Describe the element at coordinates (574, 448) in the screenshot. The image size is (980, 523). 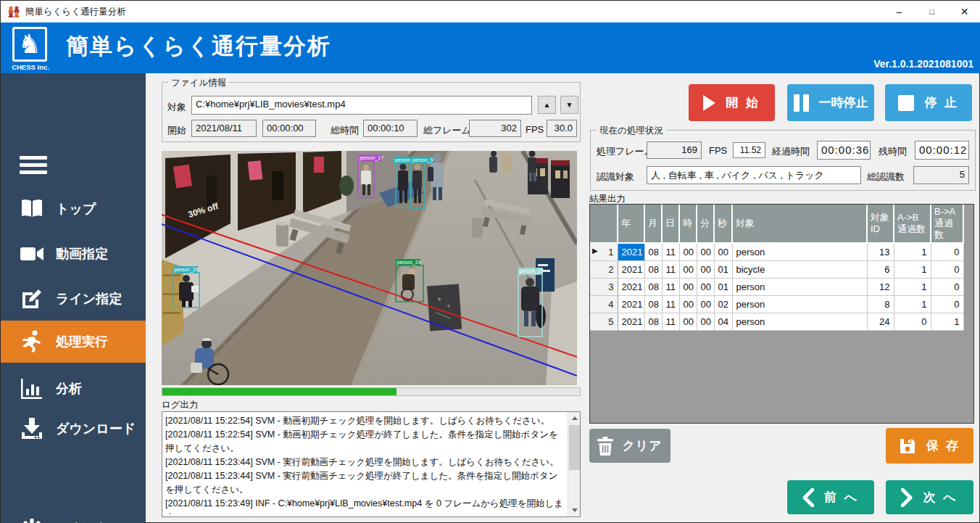
I see `scrollbar-thumb` at that location.